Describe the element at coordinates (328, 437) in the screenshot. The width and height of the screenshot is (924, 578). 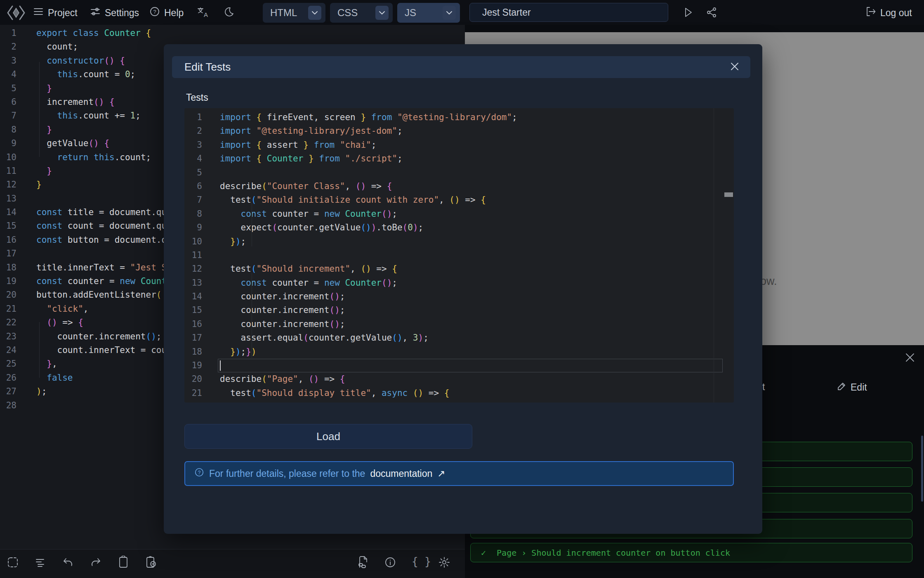
I see `load-button-label: Load` at that location.